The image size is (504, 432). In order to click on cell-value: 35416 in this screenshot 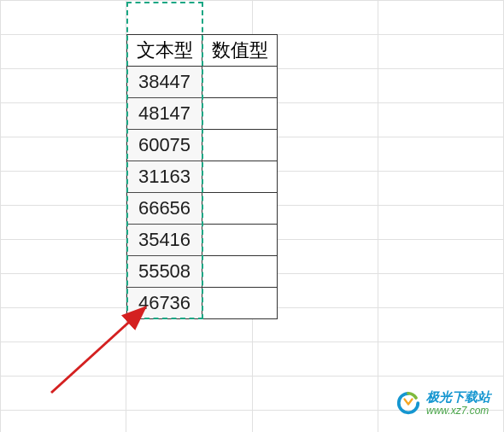, I will do `click(165, 241)`.